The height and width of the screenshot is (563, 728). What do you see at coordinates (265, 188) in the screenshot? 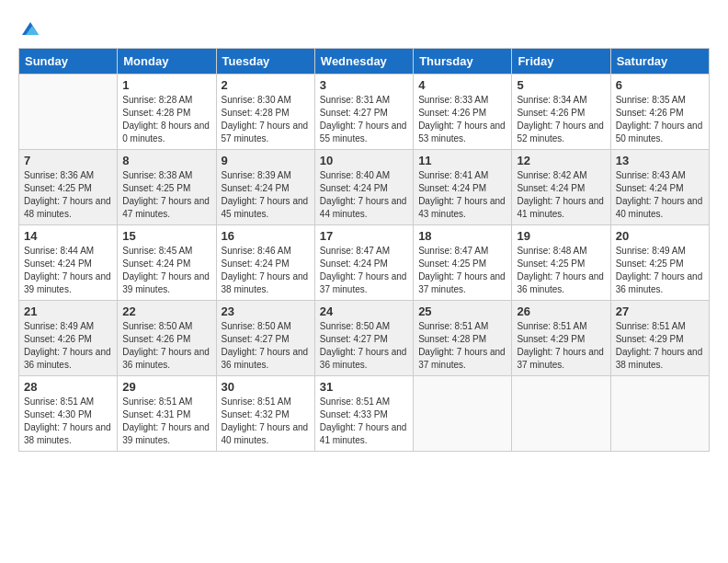
I see `calendar-cell: 9Sunrise: 8:39 AMSunset: 4:24 PMDaylight…` at bounding box center [265, 188].